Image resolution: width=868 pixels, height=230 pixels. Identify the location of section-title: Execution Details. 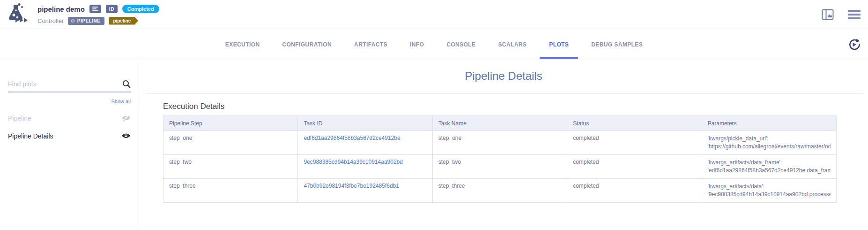
(515, 107).